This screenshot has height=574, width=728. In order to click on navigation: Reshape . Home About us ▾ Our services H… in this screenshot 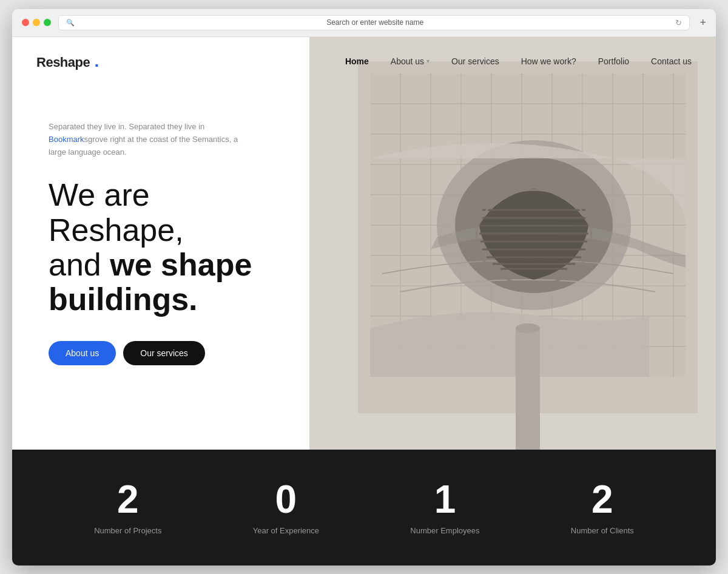, I will do `click(364, 61)`.